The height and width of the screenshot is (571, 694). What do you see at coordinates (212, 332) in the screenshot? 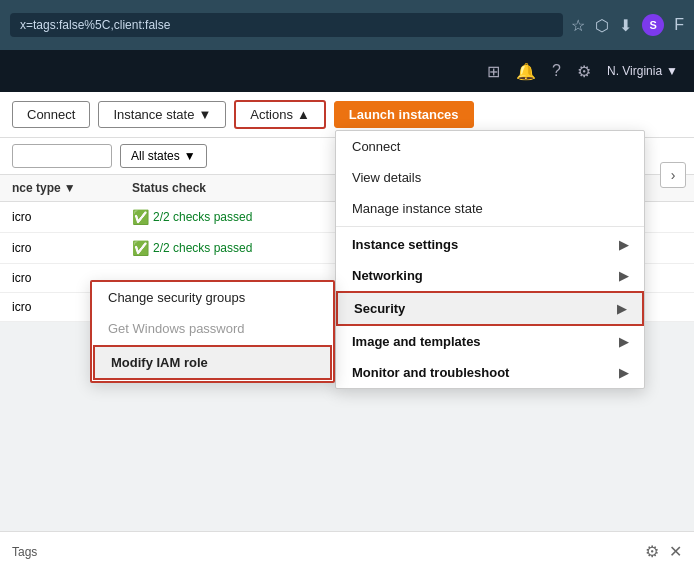
I see `security-submenu: Change security groups Get Windows passw…` at bounding box center [212, 332].